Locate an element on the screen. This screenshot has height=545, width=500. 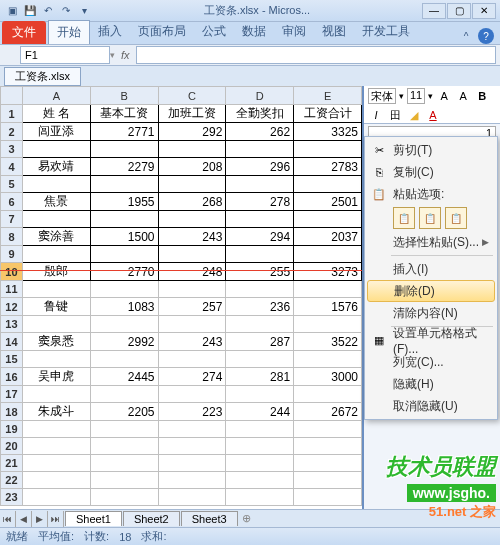
context-menu-item: 隐藏(H) is located at coordinates (431, 384).